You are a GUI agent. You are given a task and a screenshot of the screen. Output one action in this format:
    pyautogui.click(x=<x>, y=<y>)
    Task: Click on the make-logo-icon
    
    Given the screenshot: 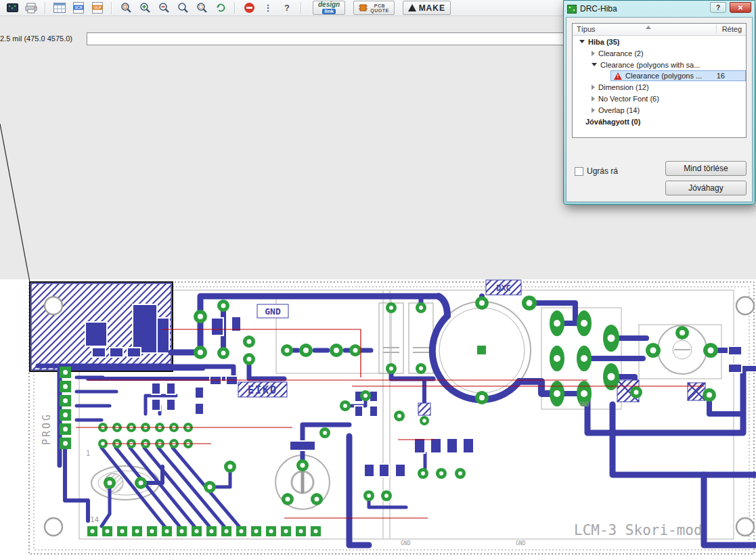 What is the action you would take?
    pyautogui.click(x=412, y=8)
    